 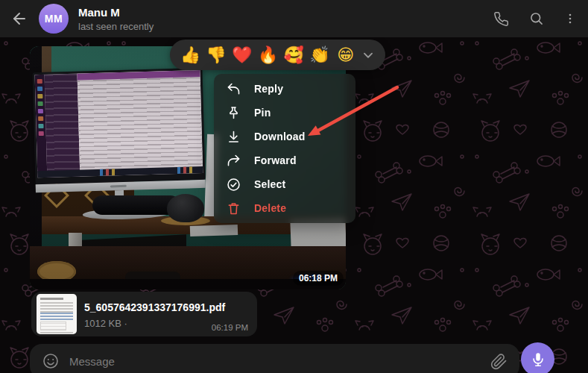 What do you see at coordinates (216, 55) in the screenshot?
I see `reaction-thumbs-down: 👎` at bounding box center [216, 55].